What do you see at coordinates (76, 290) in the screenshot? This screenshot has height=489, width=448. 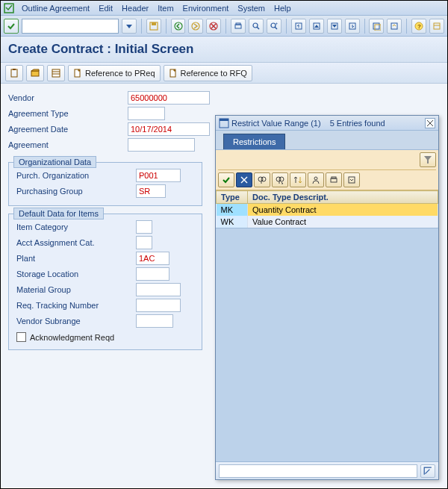 I see `material-group-label: Material Group` at bounding box center [76, 290].